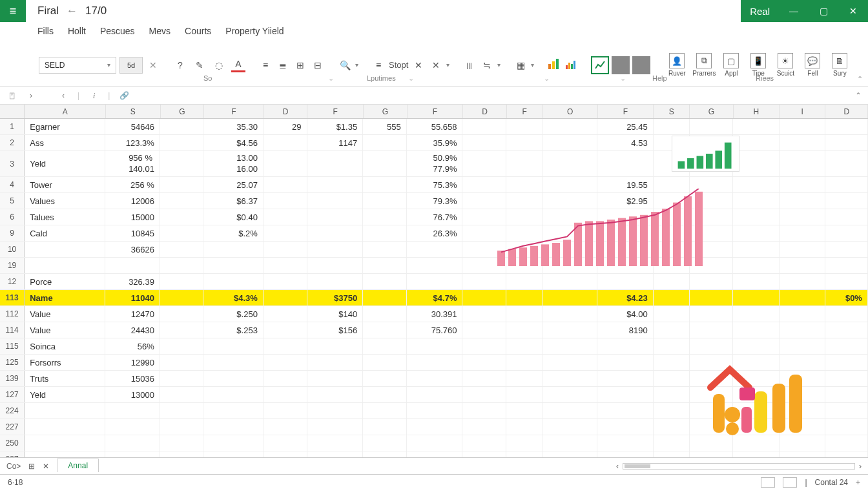 Image resolution: width=868 pixels, height=496 pixels. What do you see at coordinates (435, 201) in the screenshot?
I see `cell: 79.3%` at bounding box center [435, 201].